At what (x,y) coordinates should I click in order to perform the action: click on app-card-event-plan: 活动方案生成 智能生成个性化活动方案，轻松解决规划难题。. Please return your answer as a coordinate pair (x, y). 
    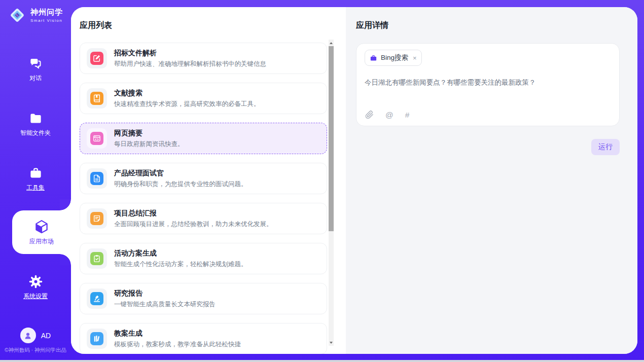
    Looking at the image, I should click on (203, 259).